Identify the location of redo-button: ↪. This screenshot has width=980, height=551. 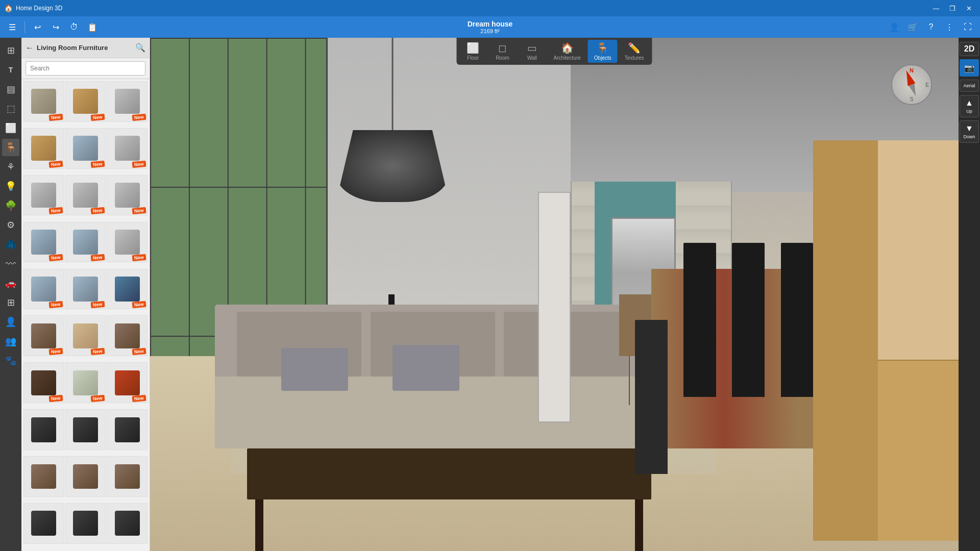
(56, 27).